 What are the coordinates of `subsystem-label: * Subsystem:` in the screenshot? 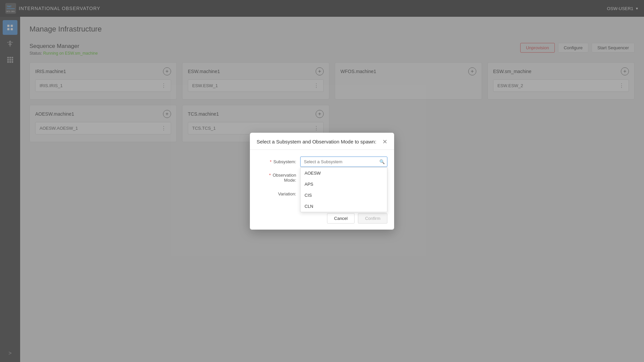 It's located at (278, 162).